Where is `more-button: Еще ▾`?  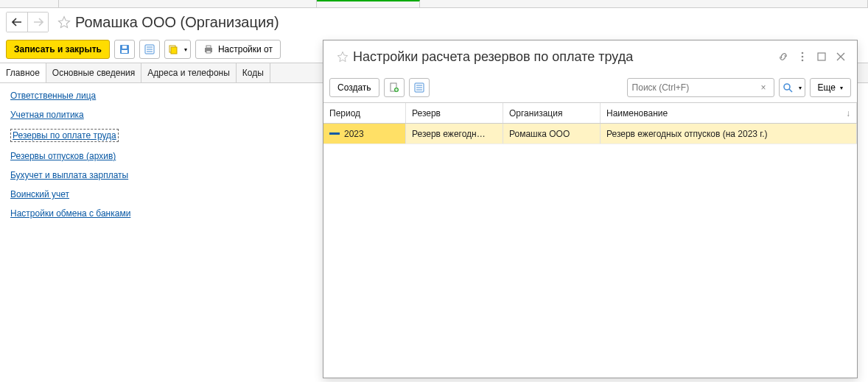
more-button: Еще ▾ is located at coordinates (830, 88).